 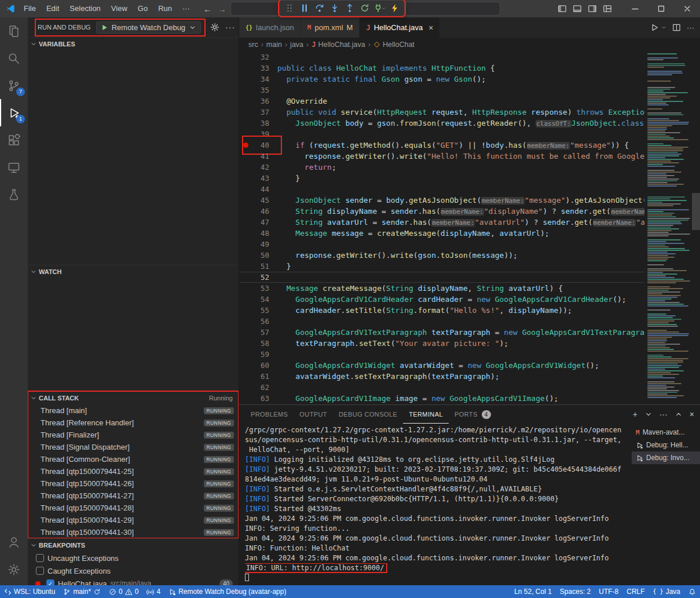 What do you see at coordinates (85, 9) in the screenshot?
I see `menu-selection: Selection` at bounding box center [85, 9].